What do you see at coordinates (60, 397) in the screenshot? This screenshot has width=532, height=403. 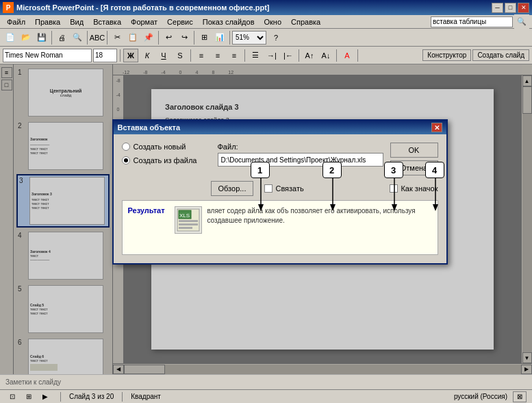 I see `status-sep1` at bounding box center [60, 397].